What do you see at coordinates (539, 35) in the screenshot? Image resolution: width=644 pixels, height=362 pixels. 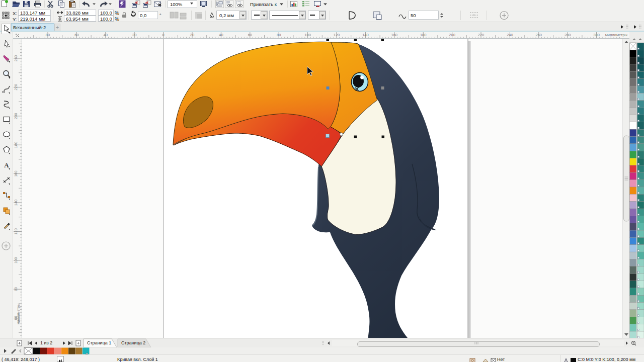 I see `svg-text: 260` at bounding box center [539, 35].